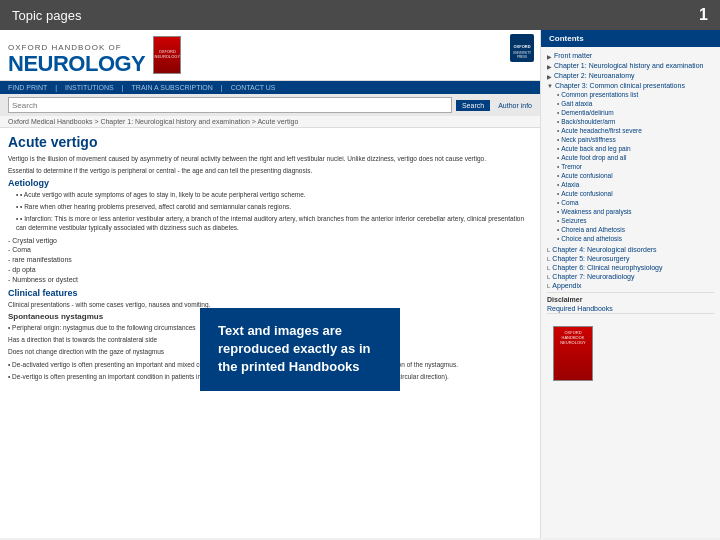 The height and width of the screenshot is (540, 720). What do you see at coordinates (630, 194) in the screenshot?
I see `toc-sub-item-11: Acute confusional` at bounding box center [630, 194].